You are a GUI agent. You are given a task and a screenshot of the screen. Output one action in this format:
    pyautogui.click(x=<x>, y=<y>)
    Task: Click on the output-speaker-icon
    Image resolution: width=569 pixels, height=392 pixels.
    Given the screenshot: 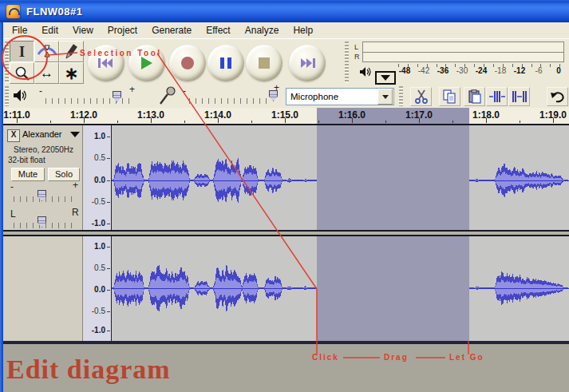 What is the action you would take?
    pyautogui.click(x=21, y=96)
    